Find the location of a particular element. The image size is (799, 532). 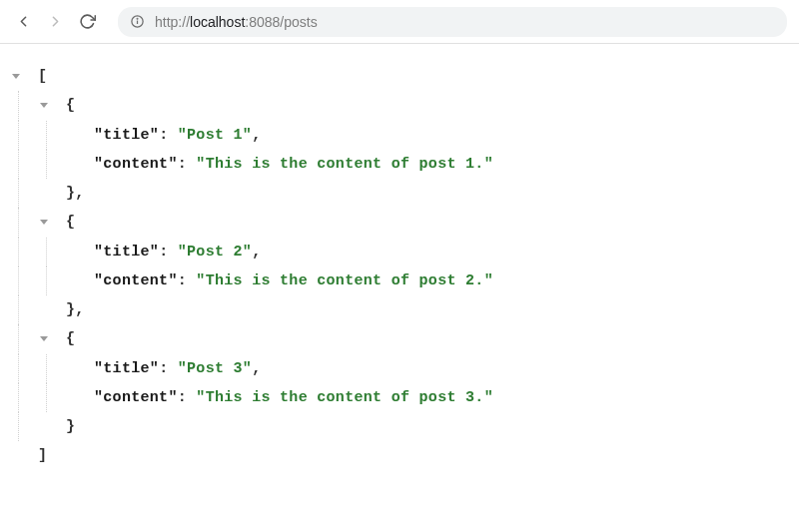

json-kv-title: "title": "Post 3", is located at coordinates (400, 369).